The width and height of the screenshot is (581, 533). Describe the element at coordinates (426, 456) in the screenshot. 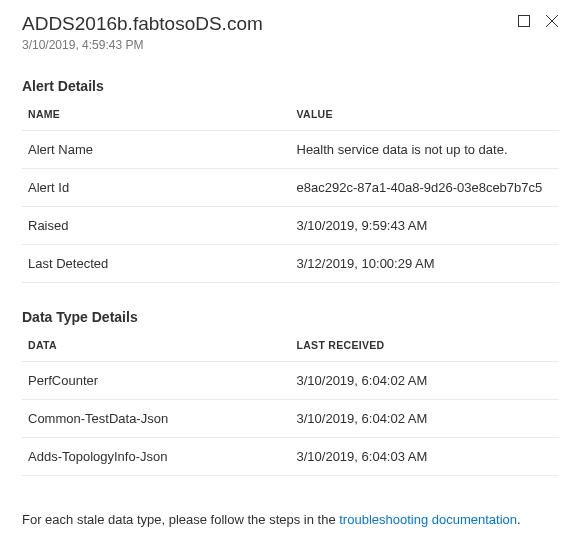

I see `cell-last-received: 3/10/2019, 6:04:03 AM` at that location.